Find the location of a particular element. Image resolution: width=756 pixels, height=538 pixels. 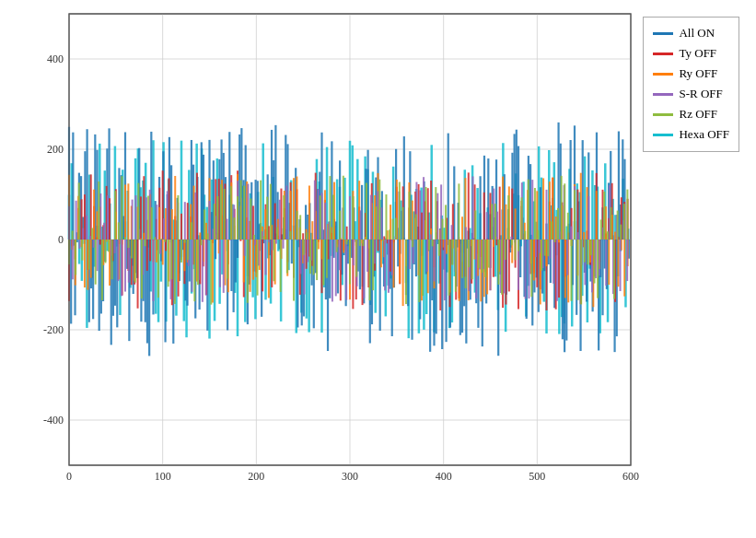

legend-item-sr-off: S-R OFF is located at coordinates (691, 94).